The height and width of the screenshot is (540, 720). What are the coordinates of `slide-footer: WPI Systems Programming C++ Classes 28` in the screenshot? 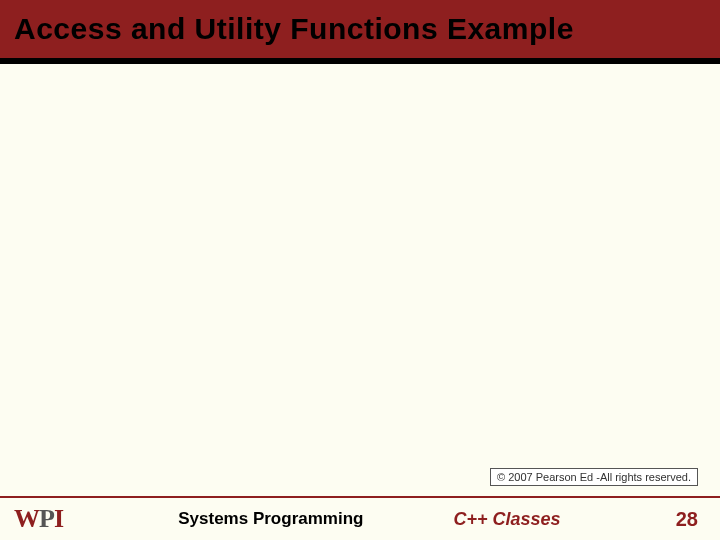 It's located at (360, 518).